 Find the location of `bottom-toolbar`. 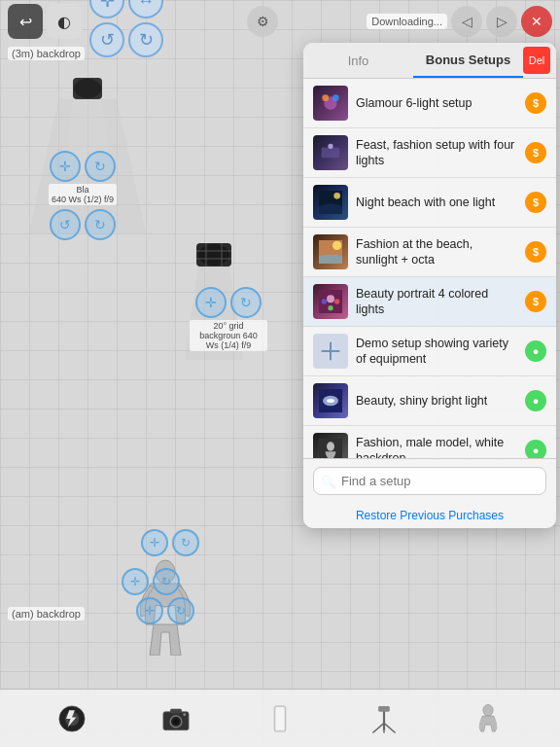

bottom-toolbar is located at coordinates (280, 718).